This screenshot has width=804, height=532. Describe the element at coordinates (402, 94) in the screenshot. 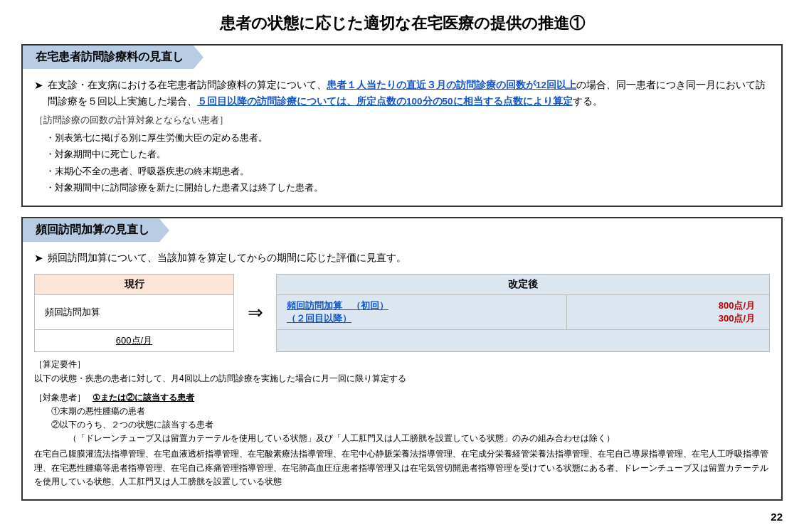

I see `section1-main: ➤ 在支診・在支病における在宅患者訪問診療料の算定について、患者１人当たりの直近…` at that location.